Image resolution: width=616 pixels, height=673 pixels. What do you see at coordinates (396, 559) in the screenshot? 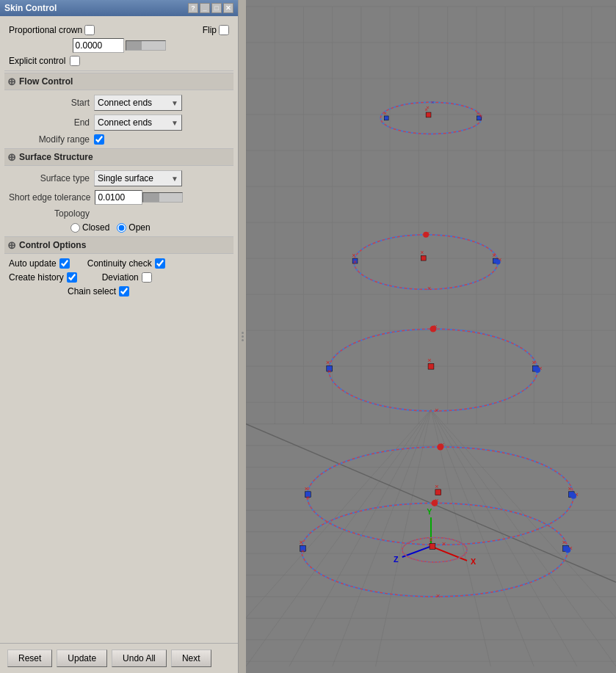
I see `svg-text: Z` at bounding box center [396, 559].